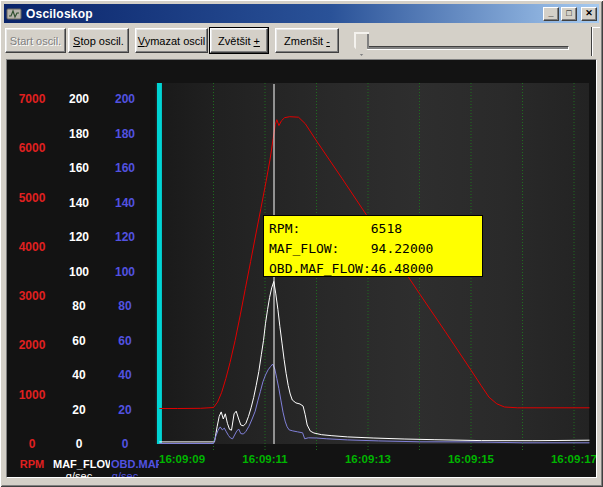  I want to click on y-tick-MAF_FLOW: 140, so click(79, 203).